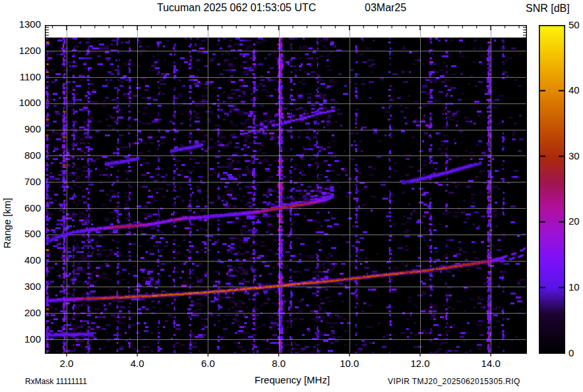 The image size is (583, 392). What do you see at coordinates (574, 221) in the screenshot?
I see `colorbar-tick-label: 20` at bounding box center [574, 221].